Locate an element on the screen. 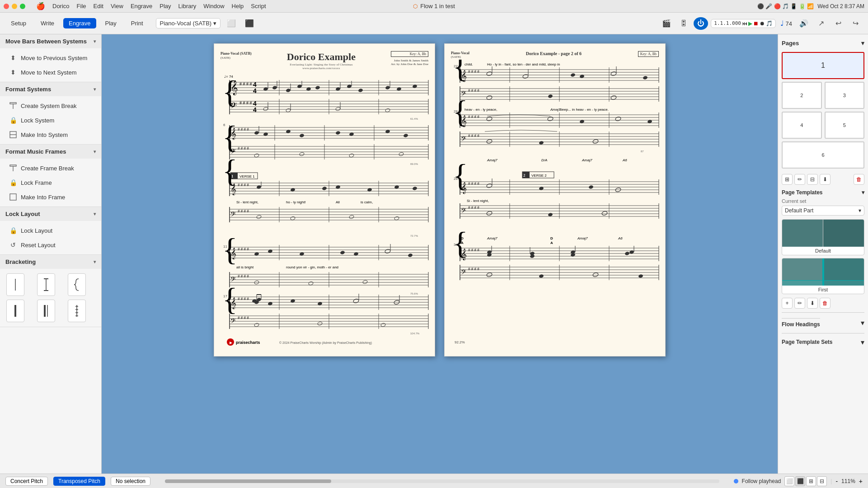  tab-engrave: Engrave is located at coordinates (80, 23).